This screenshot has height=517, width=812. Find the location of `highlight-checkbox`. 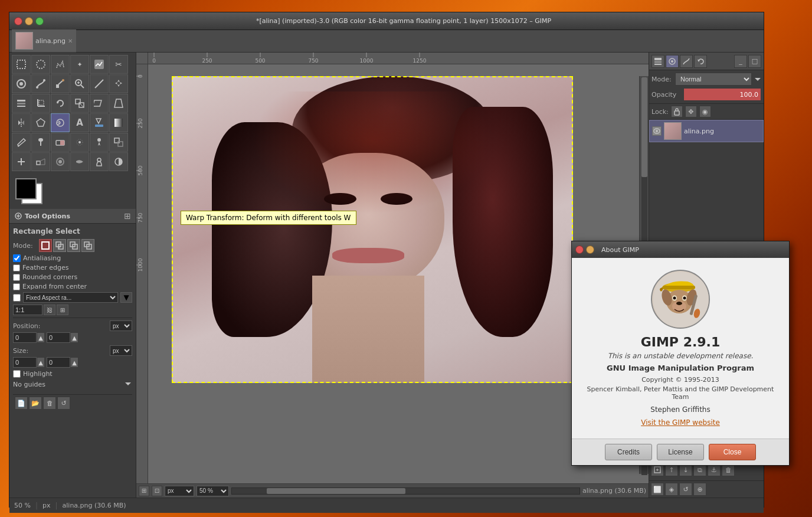

highlight-checkbox is located at coordinates (17, 374).